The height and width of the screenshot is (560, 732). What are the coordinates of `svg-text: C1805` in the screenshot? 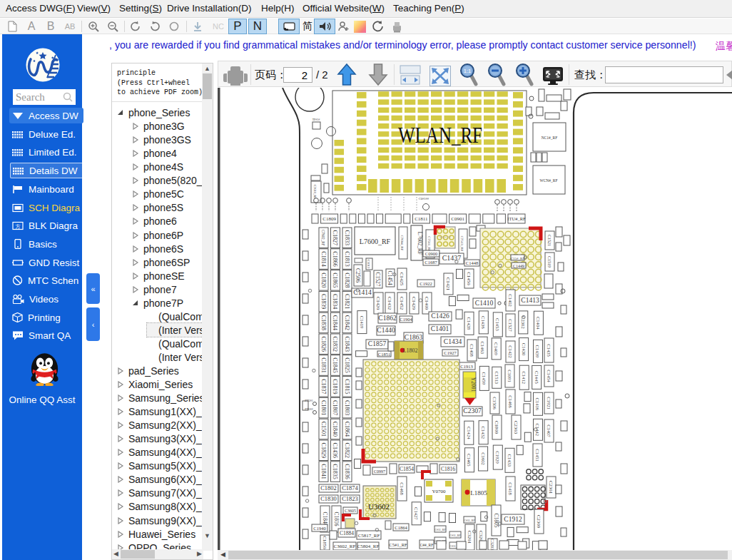 It's located at (497, 520).